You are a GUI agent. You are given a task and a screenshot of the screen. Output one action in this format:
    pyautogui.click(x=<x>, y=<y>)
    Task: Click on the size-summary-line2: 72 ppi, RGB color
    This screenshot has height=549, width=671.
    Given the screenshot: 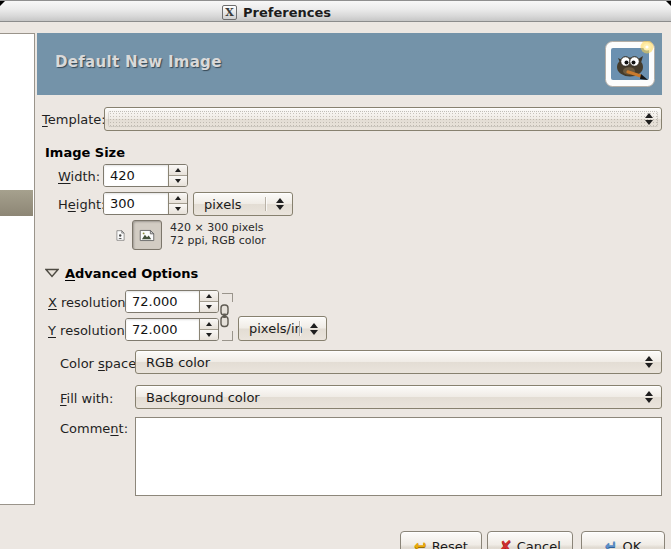 What is the action you would take?
    pyautogui.click(x=218, y=240)
    